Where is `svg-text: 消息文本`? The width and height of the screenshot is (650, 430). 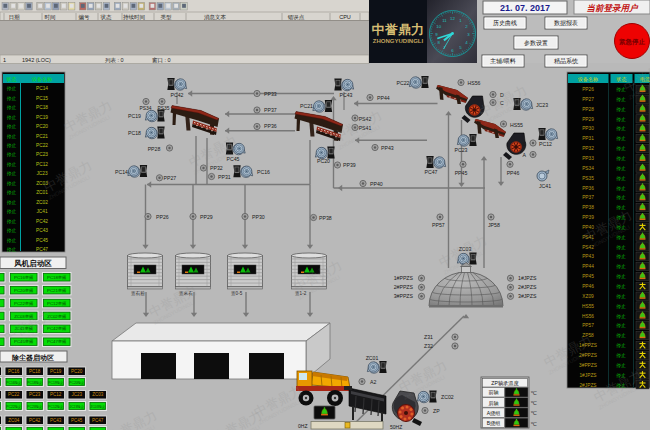
svg-text: 消息文本 is located at coordinates (216, 18).